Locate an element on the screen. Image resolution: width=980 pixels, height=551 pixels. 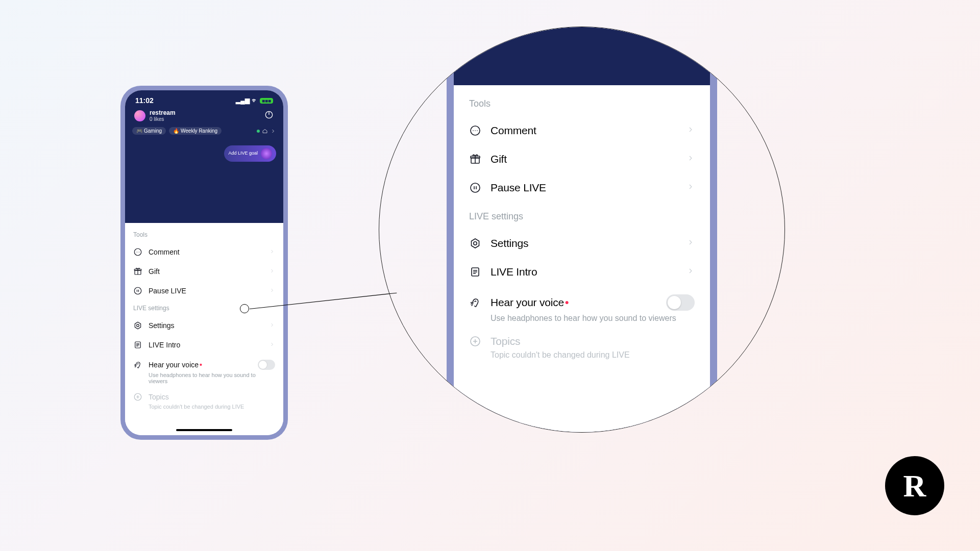
battery-icon: ■■■ is located at coordinates (266, 101).